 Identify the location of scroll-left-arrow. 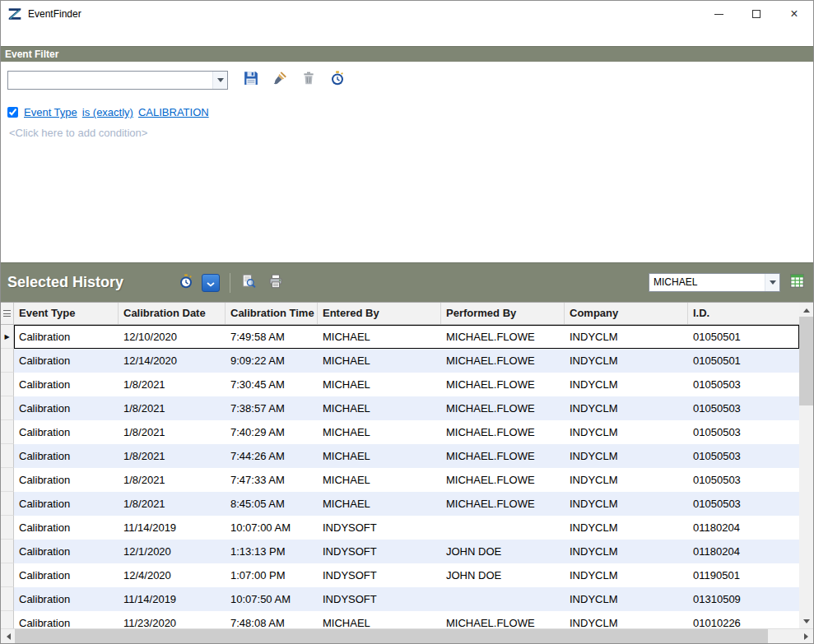
(8, 637).